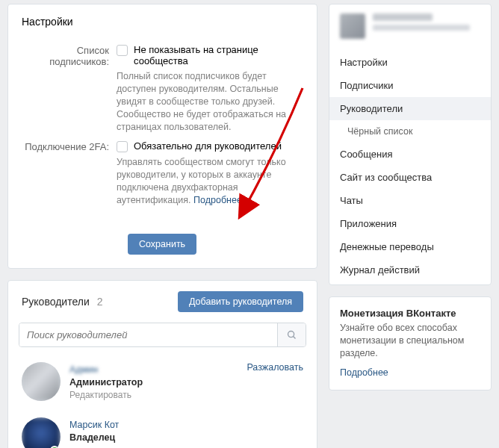 The image size is (499, 448). What do you see at coordinates (180, 88) in the screenshot?
I see `subscribers-setting: Список подписчиков: Не показывать на стр…` at bounding box center [180, 88].